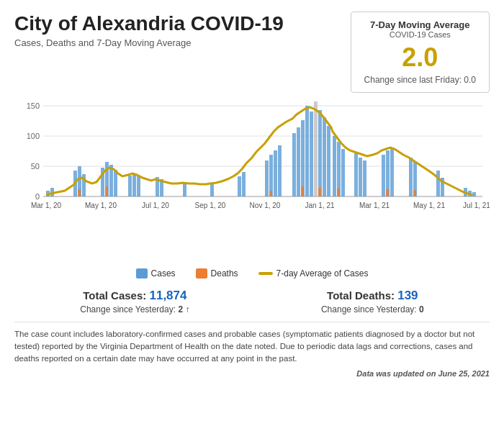 Image resolution: width=504 pixels, height=421 pixels. I want to click on svg-text: Jan 1, 21, so click(320, 206).